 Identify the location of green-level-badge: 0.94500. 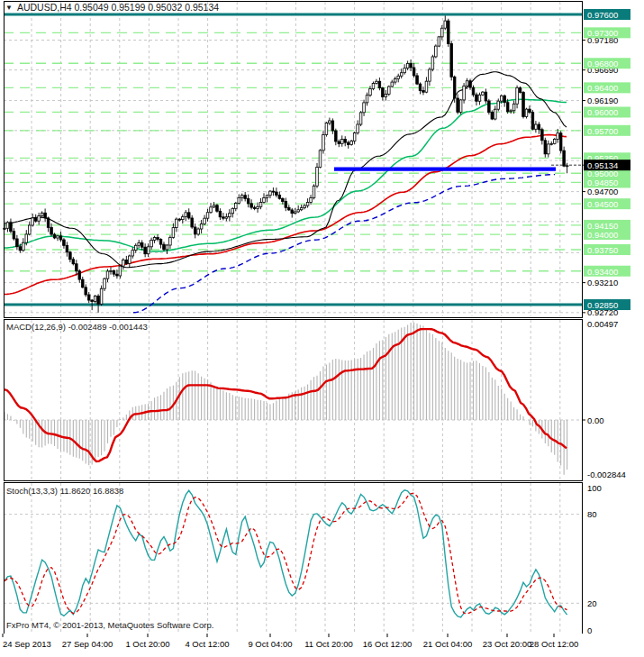
(603, 204).